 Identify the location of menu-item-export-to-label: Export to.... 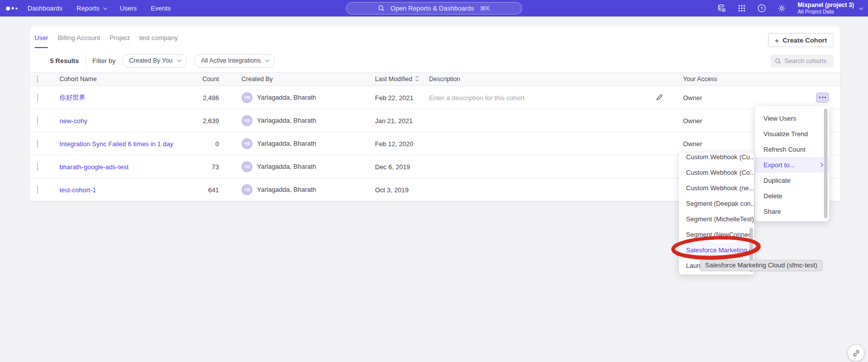
(779, 165).